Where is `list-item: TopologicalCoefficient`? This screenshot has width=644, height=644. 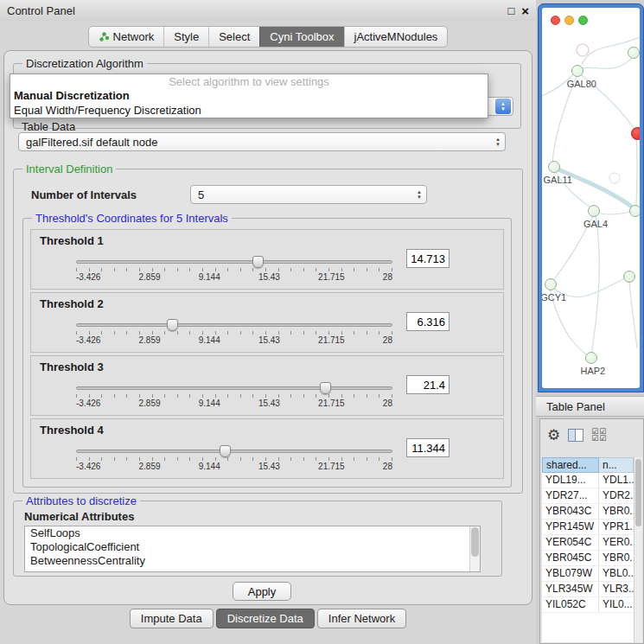
list-item: TopologicalCoefficient is located at coordinates (252, 547).